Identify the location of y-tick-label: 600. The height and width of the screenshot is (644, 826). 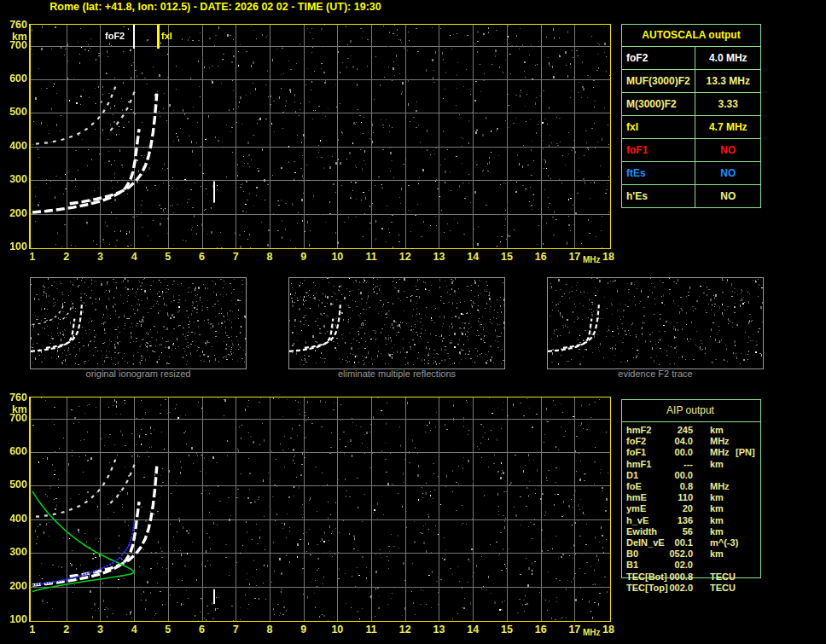
(14, 78).